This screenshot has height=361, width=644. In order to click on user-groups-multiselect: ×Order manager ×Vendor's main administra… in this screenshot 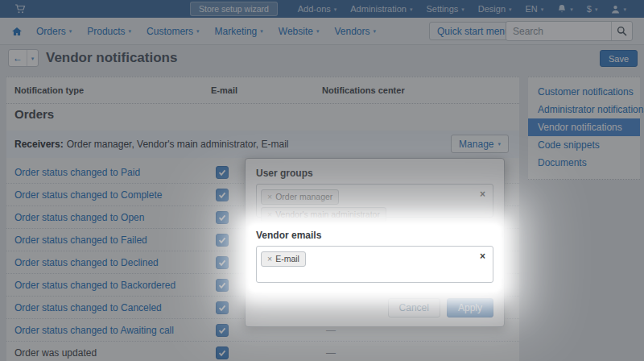, I will do `click(375, 201)`.